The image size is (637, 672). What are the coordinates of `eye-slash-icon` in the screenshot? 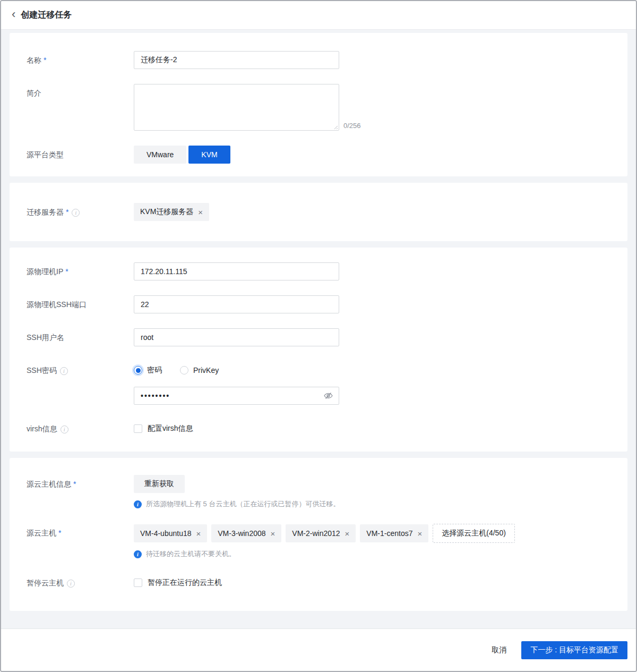 It's located at (328, 396).